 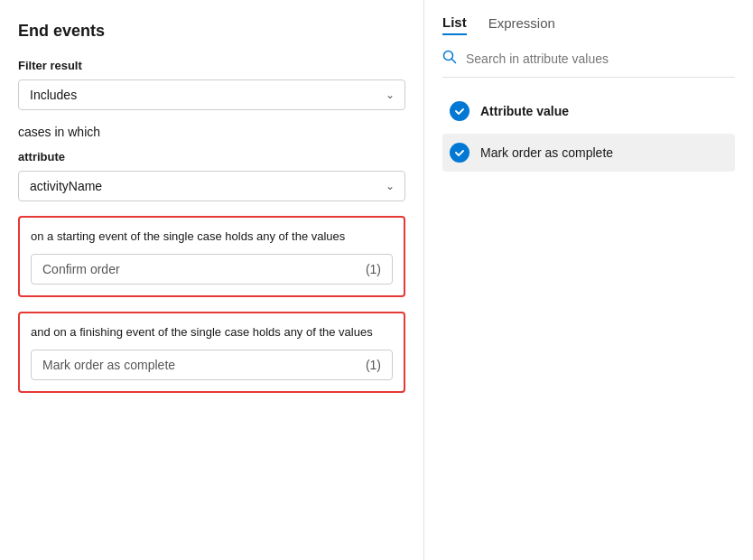 I want to click on starting-event-count: (1), so click(x=374, y=269).